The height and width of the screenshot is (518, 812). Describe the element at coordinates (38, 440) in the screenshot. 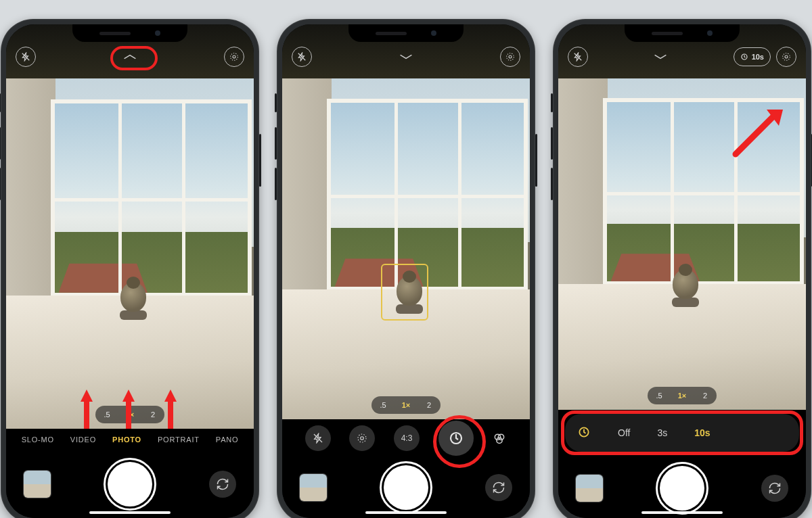

I see `mode-slo-mo: SLO-MO` at that location.